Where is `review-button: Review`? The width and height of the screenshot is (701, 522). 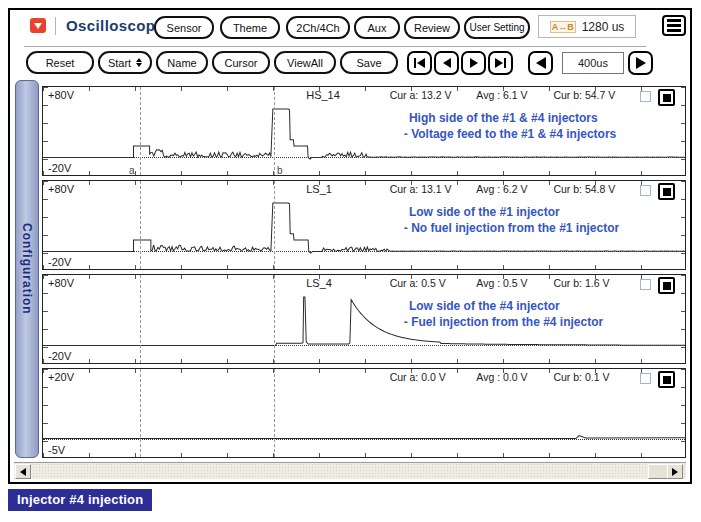
review-button: Review is located at coordinates (432, 28).